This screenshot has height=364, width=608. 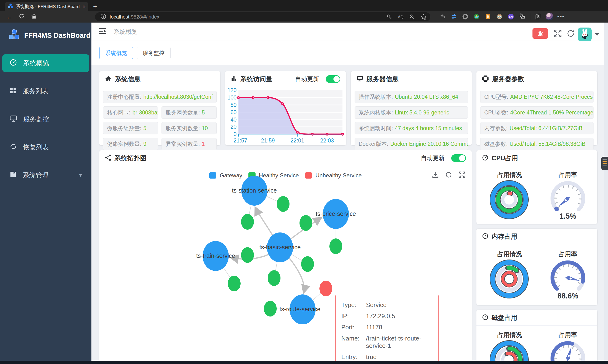 I want to click on sidebar-item-system-admin: 系统管理 ▼, so click(x=46, y=175).